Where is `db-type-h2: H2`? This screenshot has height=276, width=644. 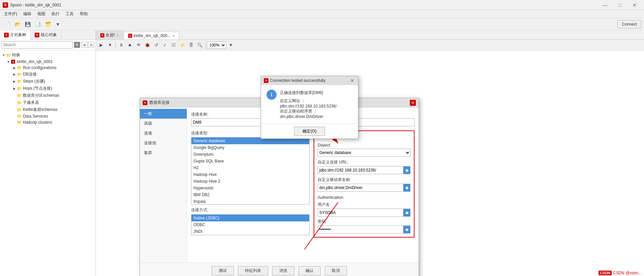 db-type-h2: H2 is located at coordinates (250, 168).